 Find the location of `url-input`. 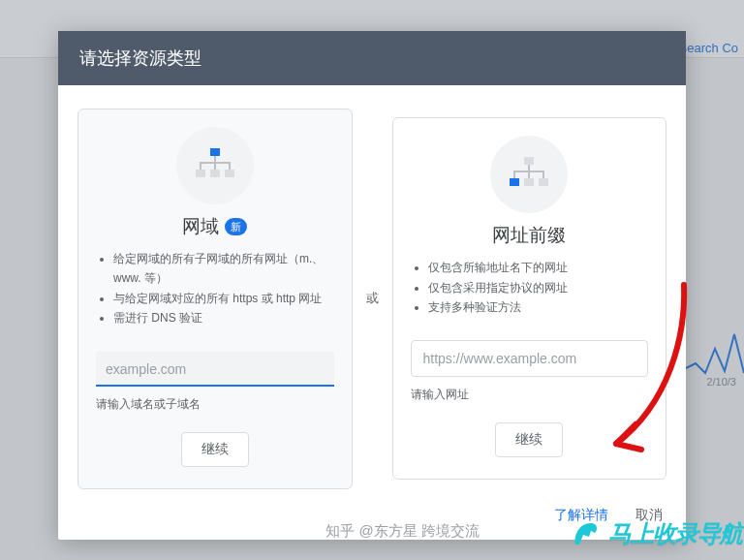

url-input is located at coordinates (530, 358).